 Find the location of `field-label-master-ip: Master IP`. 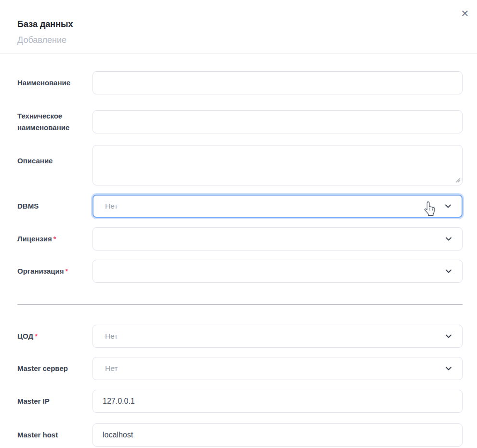

field-label-master-ip: Master IP is located at coordinates (55, 401).